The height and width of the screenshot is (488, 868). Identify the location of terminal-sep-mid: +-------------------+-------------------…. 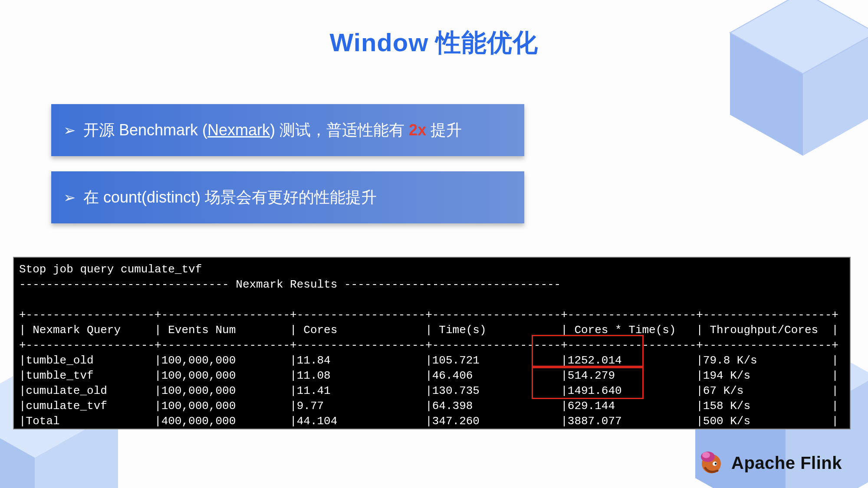
(429, 345).